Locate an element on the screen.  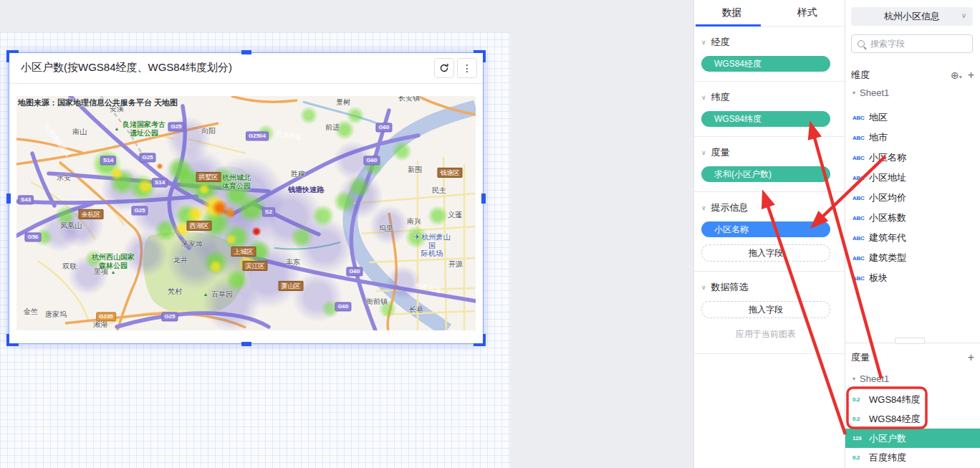
dimensions-title: 维度 is located at coordinates (860, 75).